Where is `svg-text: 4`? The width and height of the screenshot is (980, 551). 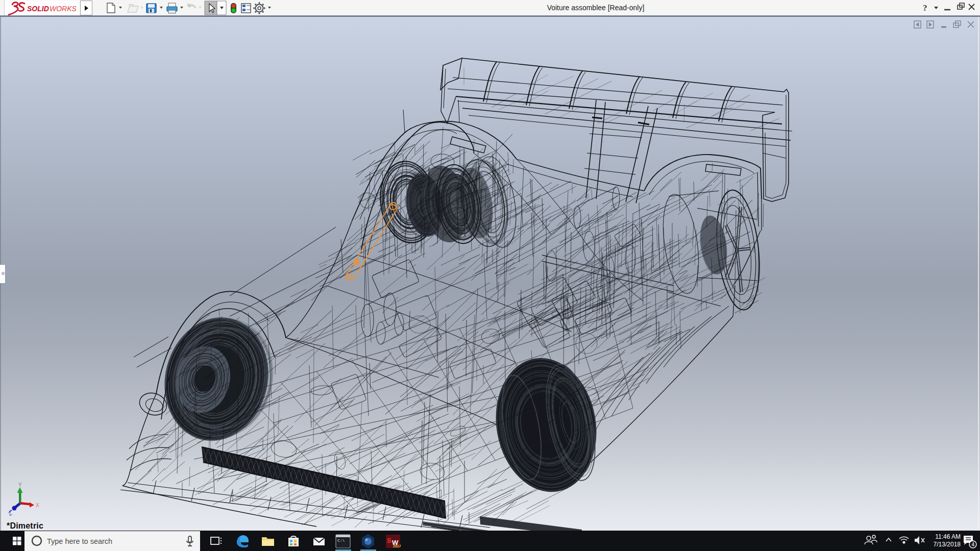 svg-text: 4 is located at coordinates (973, 545).